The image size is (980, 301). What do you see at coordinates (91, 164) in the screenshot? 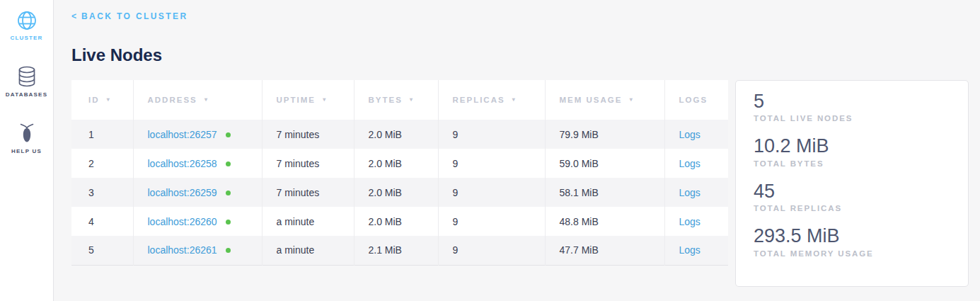
I see `node-id: 2` at bounding box center [91, 164].